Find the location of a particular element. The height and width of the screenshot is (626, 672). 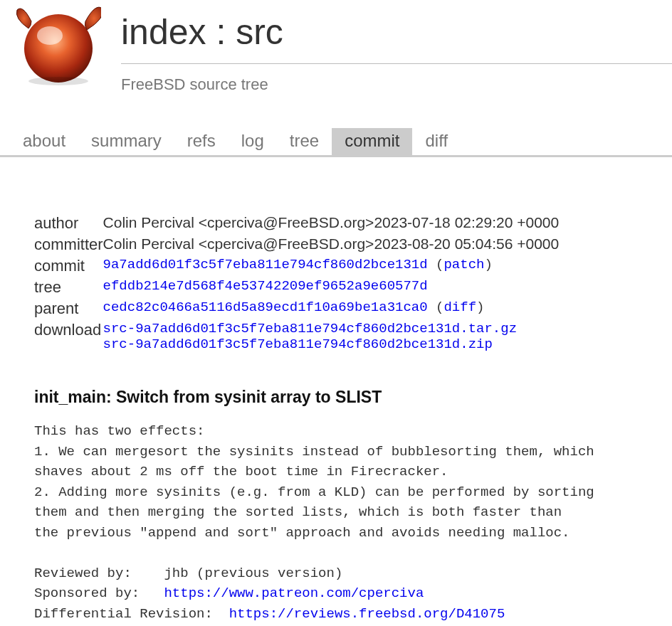

download-zip-link: src-9a7add6d01f3c5f7eba811e794cf860d2bce… is located at coordinates (298, 344).